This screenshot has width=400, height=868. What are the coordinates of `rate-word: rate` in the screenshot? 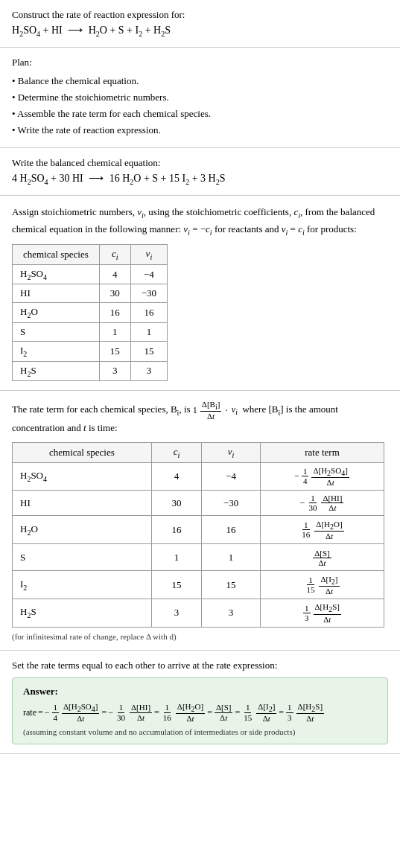 It's located at (30, 713).